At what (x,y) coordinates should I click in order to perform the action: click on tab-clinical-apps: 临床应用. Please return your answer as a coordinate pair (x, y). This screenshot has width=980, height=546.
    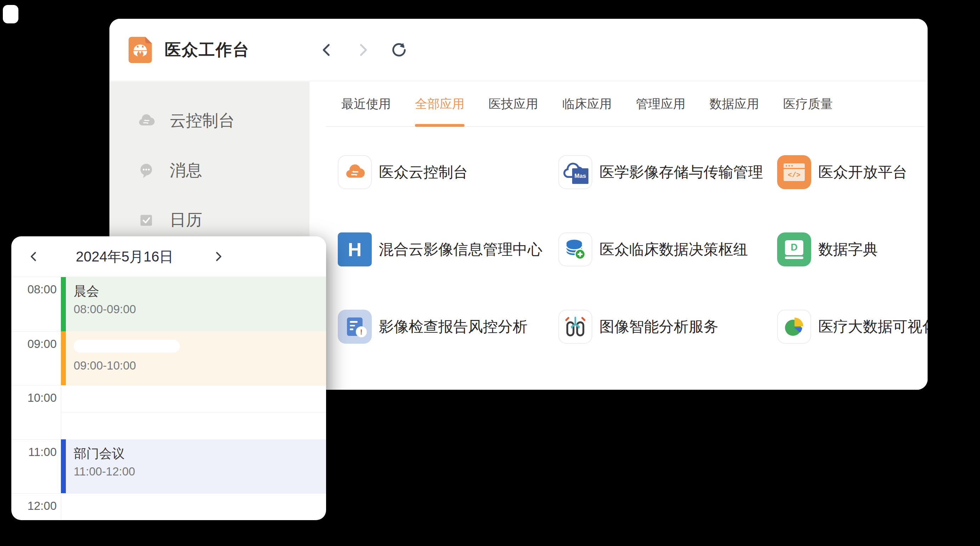
    Looking at the image, I should click on (587, 104).